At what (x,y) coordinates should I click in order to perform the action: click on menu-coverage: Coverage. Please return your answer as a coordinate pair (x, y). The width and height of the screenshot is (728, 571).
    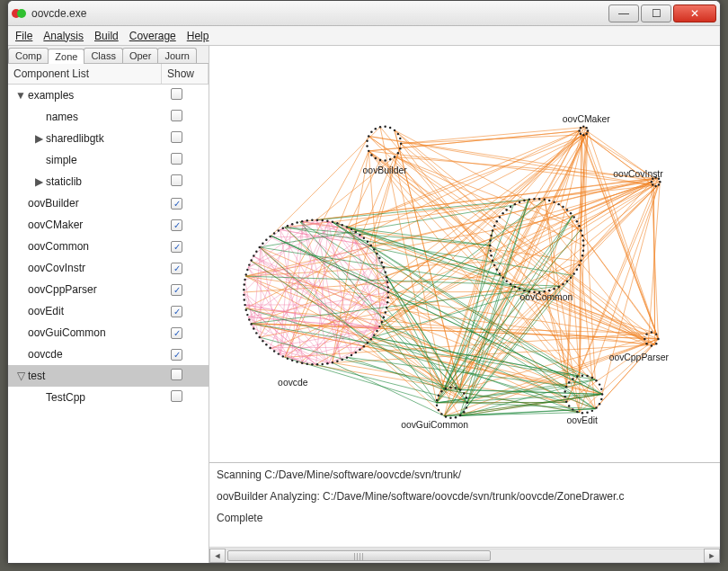
    Looking at the image, I should click on (153, 36).